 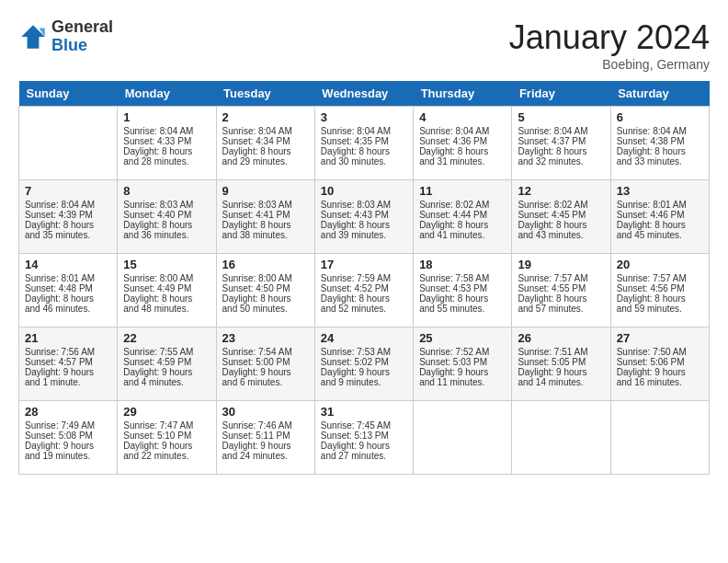 What do you see at coordinates (66, 37) in the screenshot?
I see `logo: General Blue` at bounding box center [66, 37].